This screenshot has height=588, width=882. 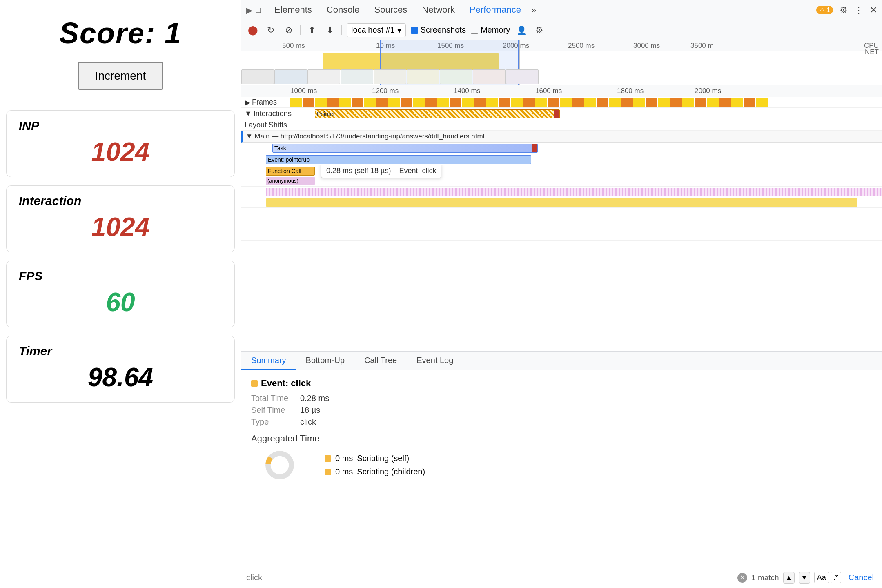 I want to click on settings2-icon: ⚙, so click(x=539, y=30).